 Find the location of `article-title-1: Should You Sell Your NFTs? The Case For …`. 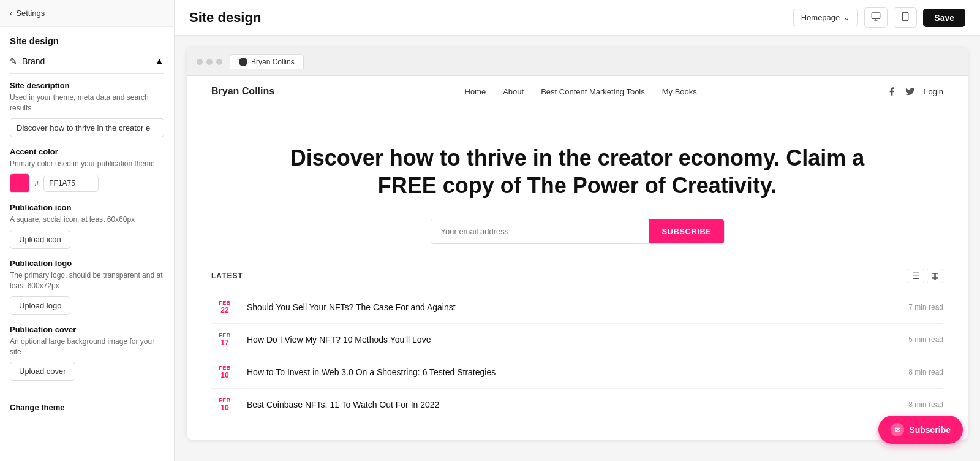

article-title-1: Should You Sell Your NFTs? The Case For … is located at coordinates (573, 307).